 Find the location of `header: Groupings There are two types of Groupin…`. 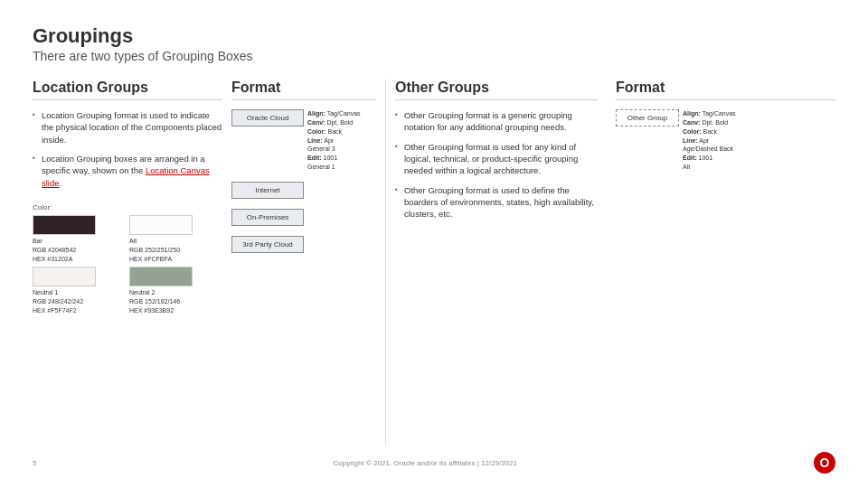

header: Groupings There are two types of Groupin… is located at coordinates (434, 44).